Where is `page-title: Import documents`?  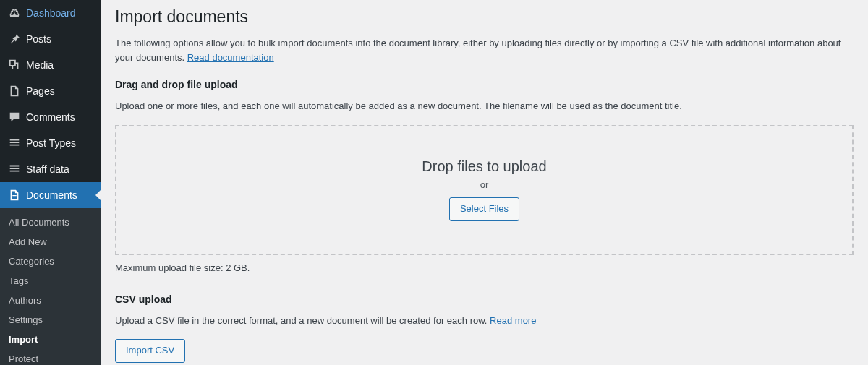 page-title: Import documents is located at coordinates (485, 17).